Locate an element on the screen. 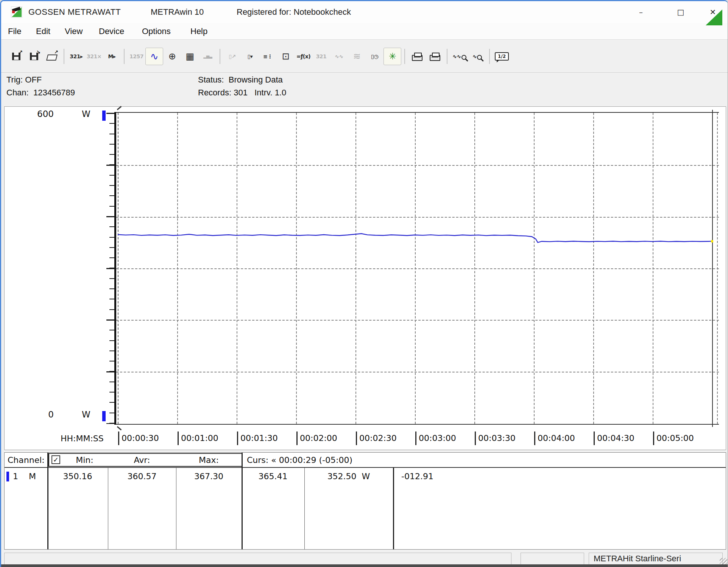 The height and width of the screenshot is (567, 728). device-config-321-icon: 321 is located at coordinates (321, 56).